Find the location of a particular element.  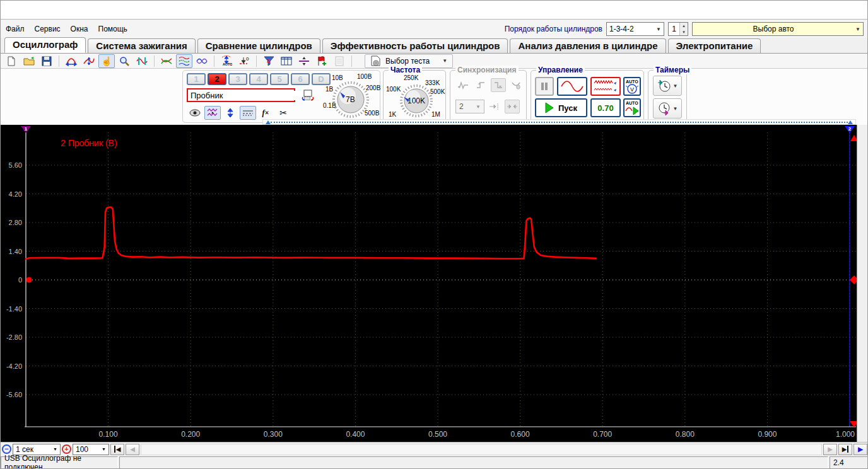

sync-manual-button is located at coordinates (516, 85).